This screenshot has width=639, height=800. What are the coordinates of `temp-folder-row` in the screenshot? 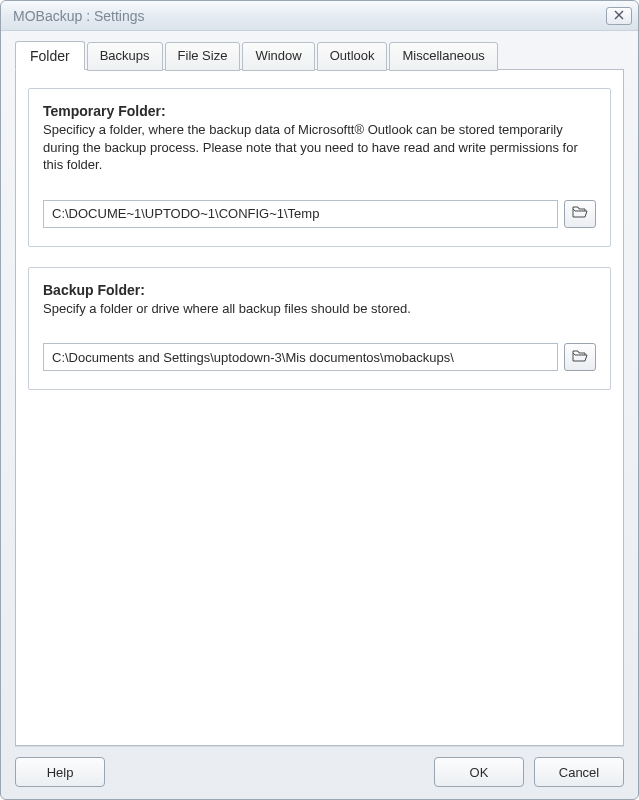 It's located at (320, 214).